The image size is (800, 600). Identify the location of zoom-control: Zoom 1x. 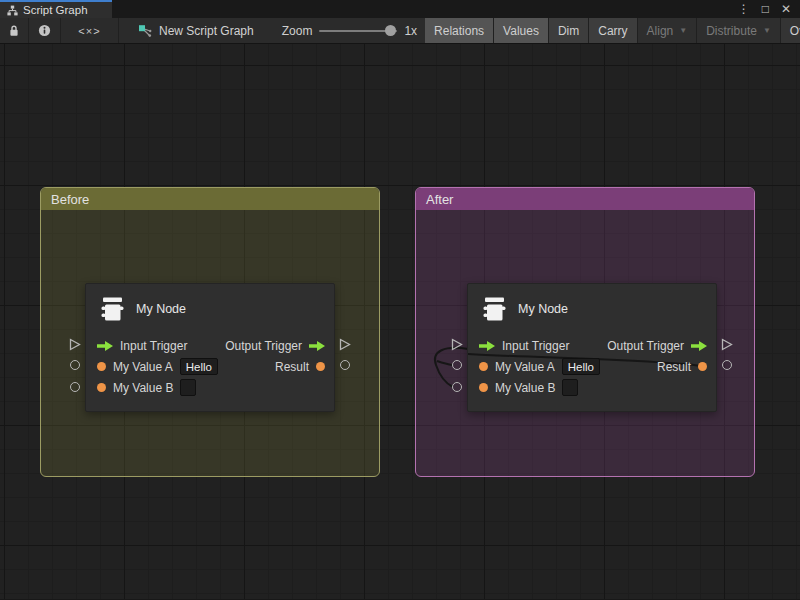
(350, 30).